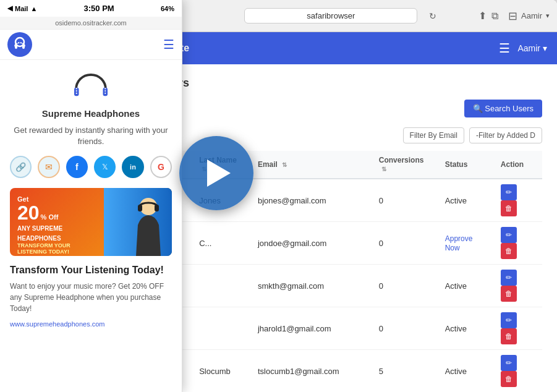  What do you see at coordinates (495, 16) in the screenshot?
I see `new-tab-button: ⧉` at bounding box center [495, 16].